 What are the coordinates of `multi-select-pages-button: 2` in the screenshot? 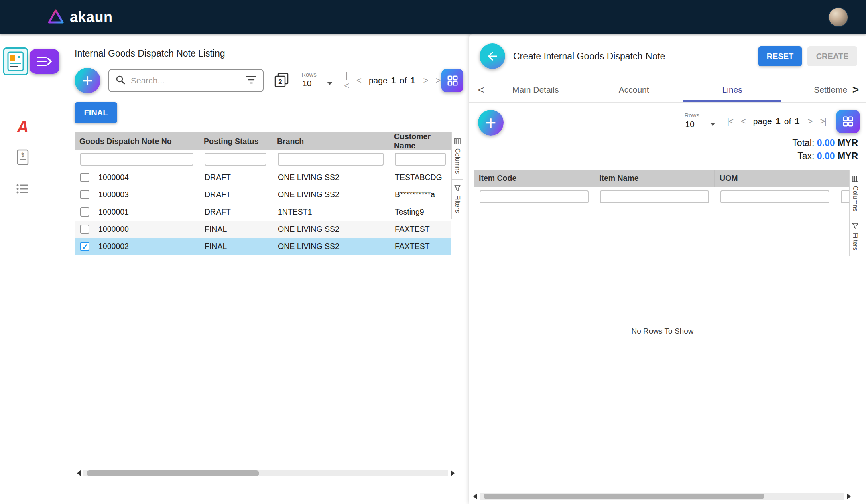 It's located at (282, 81).